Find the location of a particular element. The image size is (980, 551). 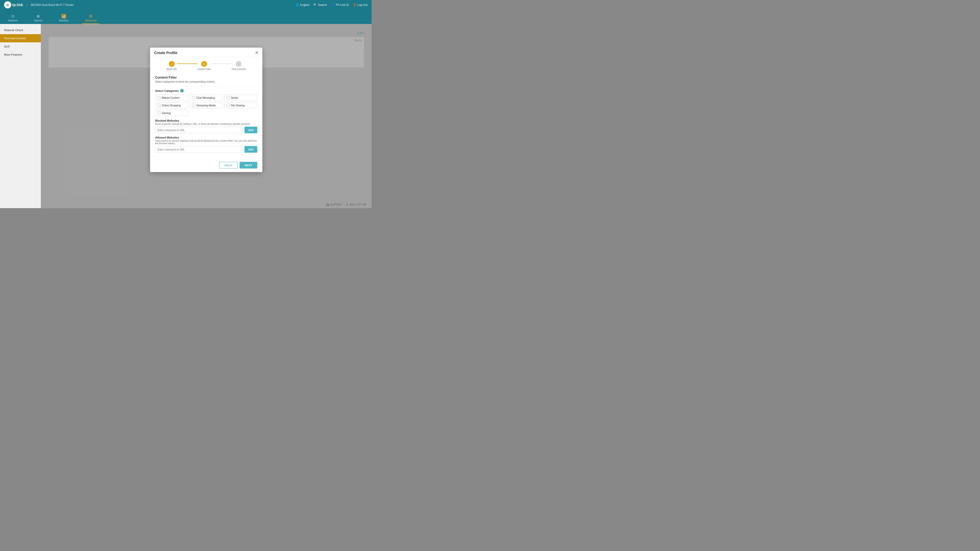

search-button: 🔍 Search is located at coordinates (320, 5).